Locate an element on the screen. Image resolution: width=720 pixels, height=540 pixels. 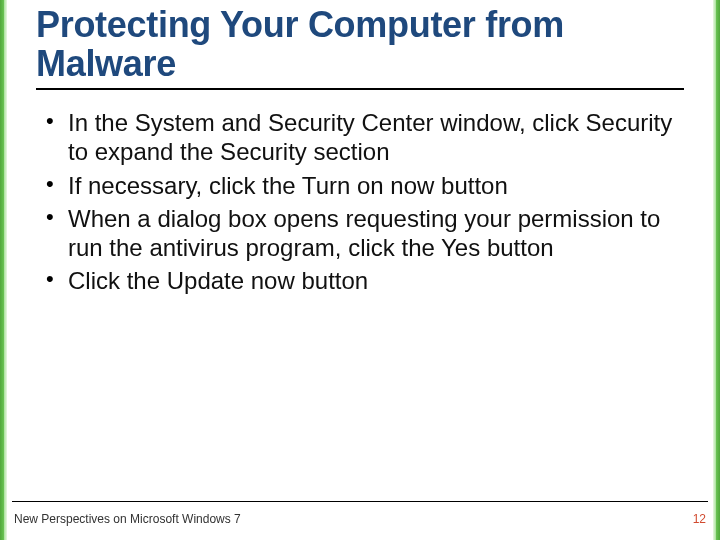
bullet-item: Click the Update now button is located at coordinates (362, 280).